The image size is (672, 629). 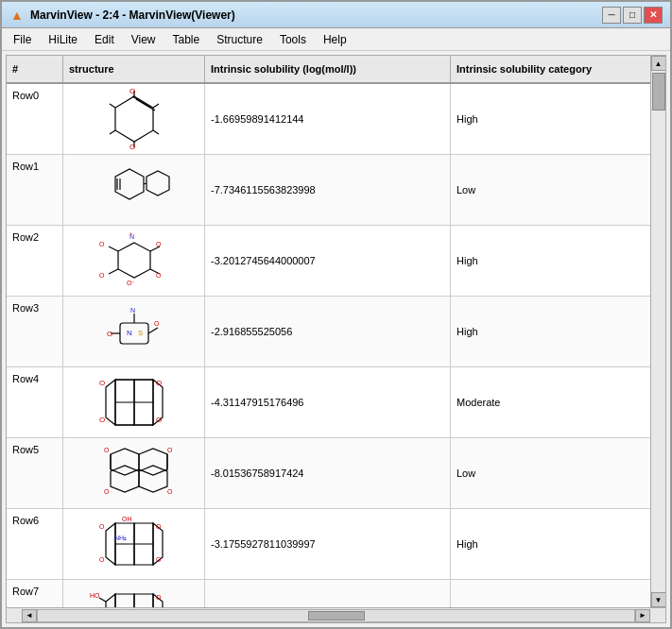 What do you see at coordinates (144, 40) in the screenshot?
I see `menu-item-view: View` at bounding box center [144, 40].